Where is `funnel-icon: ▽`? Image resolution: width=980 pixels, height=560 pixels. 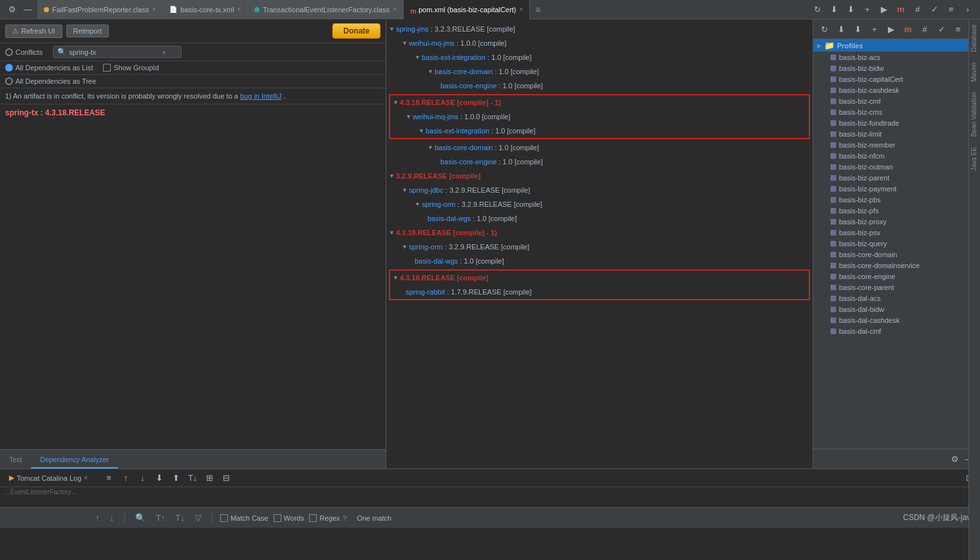 funnel-icon: ▽ is located at coordinates (198, 518).